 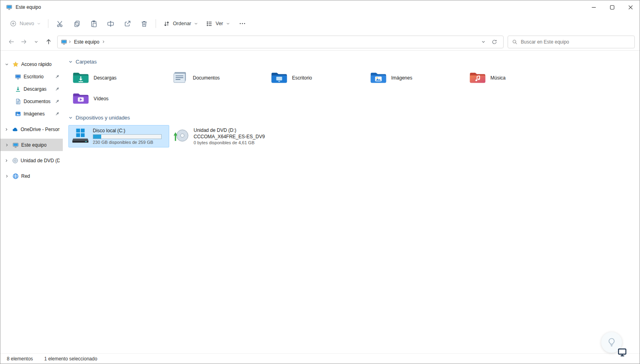 I want to click on window-controls, so click(x=612, y=7).